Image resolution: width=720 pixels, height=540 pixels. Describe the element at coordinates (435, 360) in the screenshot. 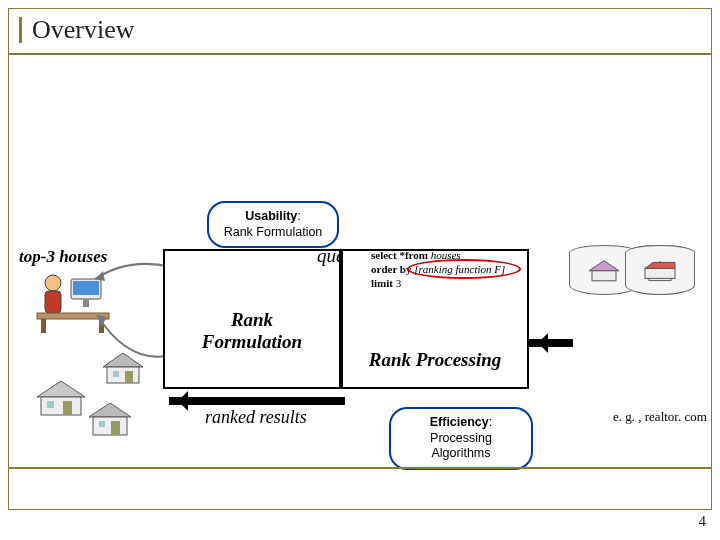

I see `rank-processing-label: Rank Processing` at that location.